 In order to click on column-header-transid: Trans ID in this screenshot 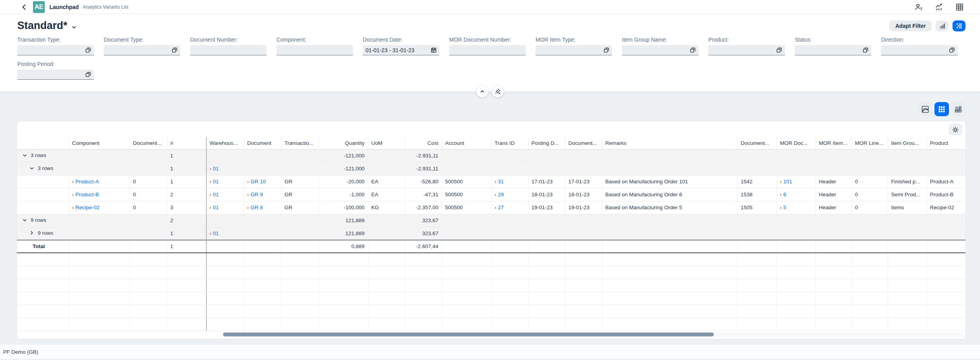, I will do `click(510, 143)`.